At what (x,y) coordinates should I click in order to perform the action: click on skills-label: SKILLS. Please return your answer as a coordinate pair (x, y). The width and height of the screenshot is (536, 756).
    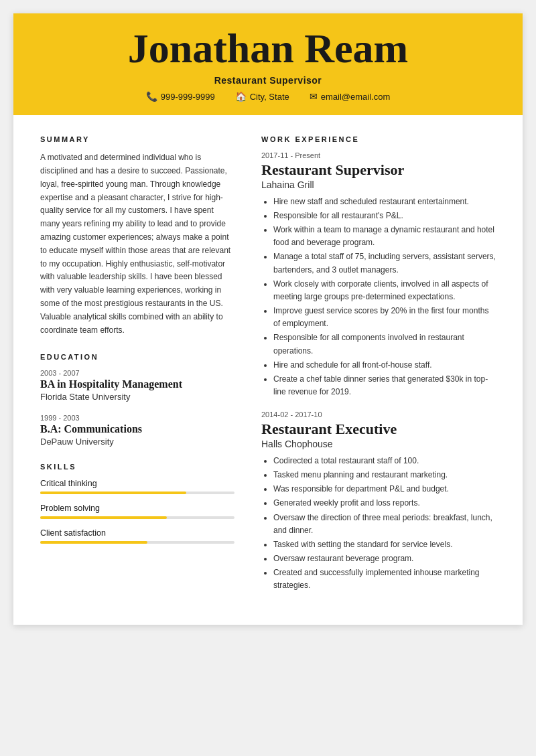
    Looking at the image, I should click on (137, 467).